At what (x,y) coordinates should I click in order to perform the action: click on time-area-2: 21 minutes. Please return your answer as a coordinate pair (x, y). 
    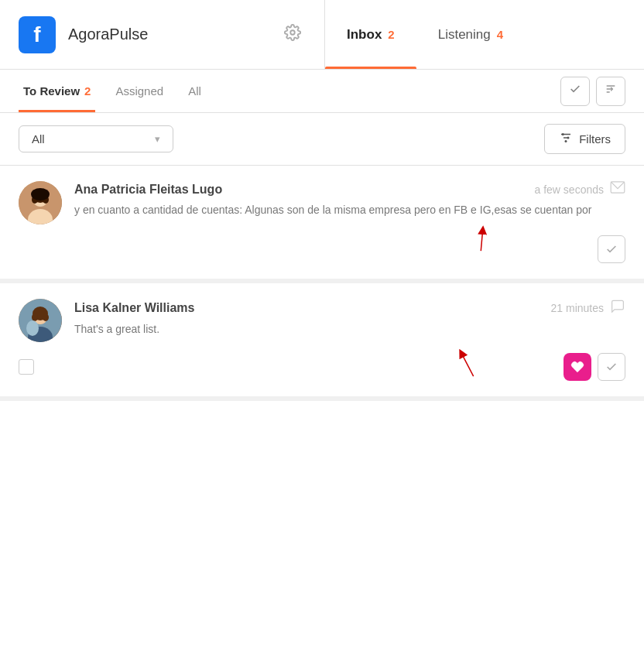
    Looking at the image, I should click on (588, 308).